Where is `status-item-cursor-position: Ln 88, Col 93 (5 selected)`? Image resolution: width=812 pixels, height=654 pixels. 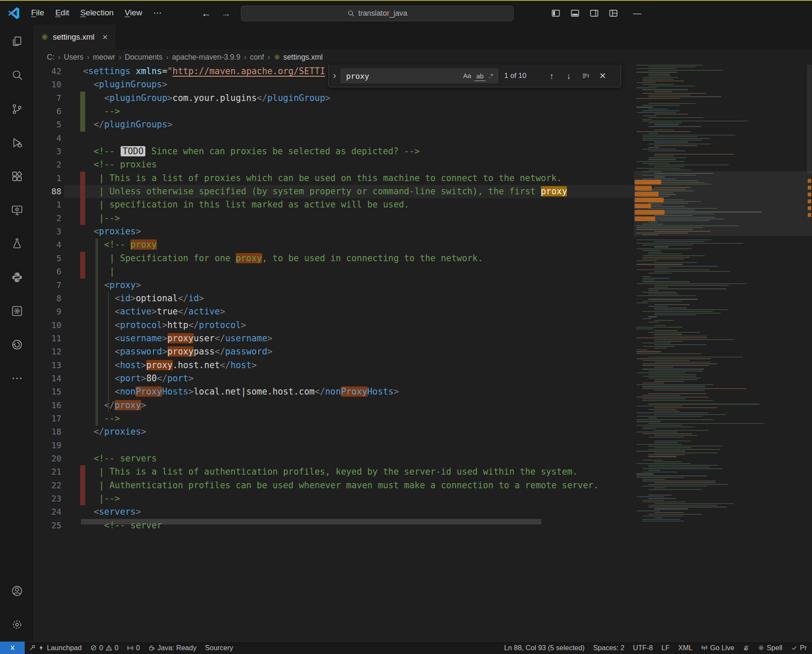 status-item-cursor-position: Ln 88, Col 93 (5 selected) is located at coordinates (545, 648).